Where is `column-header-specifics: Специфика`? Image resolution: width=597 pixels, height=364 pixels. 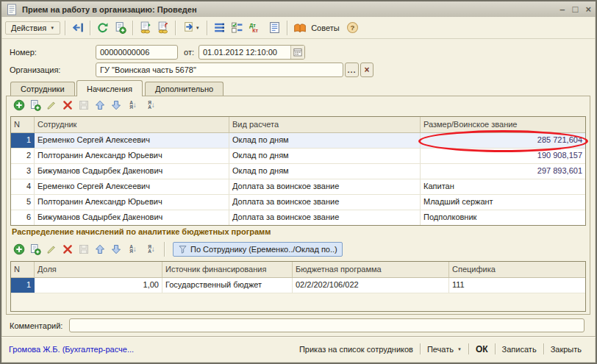
column-header-specifics: Специфика is located at coordinates (518, 269).